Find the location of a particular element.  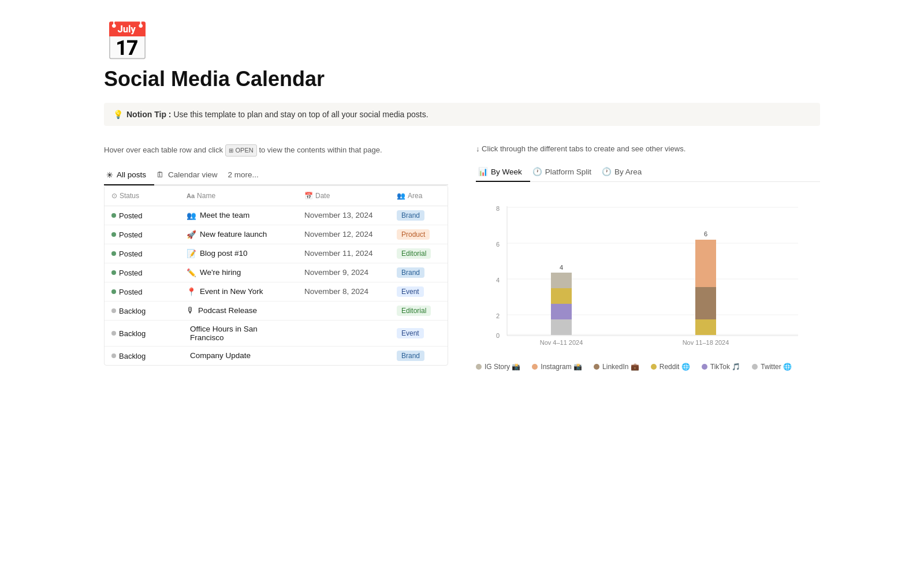

row-name-text: Company Update is located at coordinates (221, 356).